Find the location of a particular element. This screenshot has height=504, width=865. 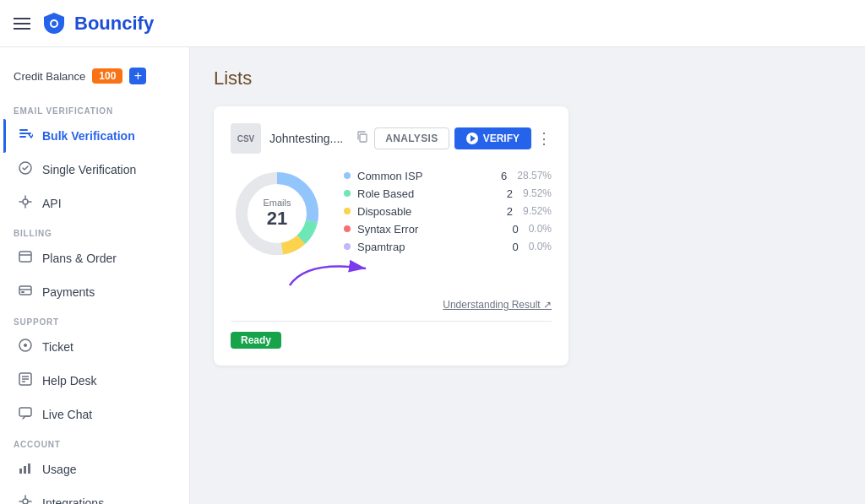

card-filename: Johntesting.... is located at coordinates (308, 138).